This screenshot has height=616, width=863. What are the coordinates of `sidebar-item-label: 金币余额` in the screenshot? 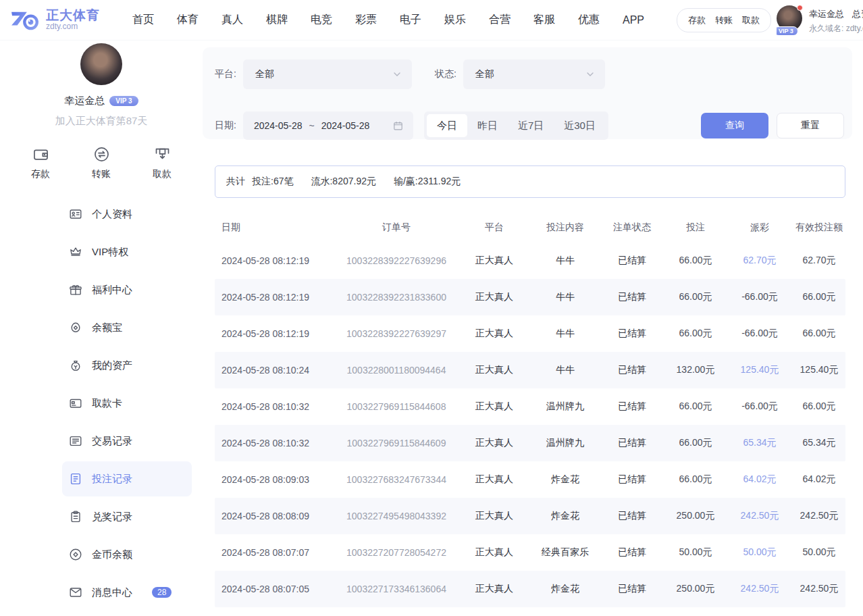 It's located at (112, 555).